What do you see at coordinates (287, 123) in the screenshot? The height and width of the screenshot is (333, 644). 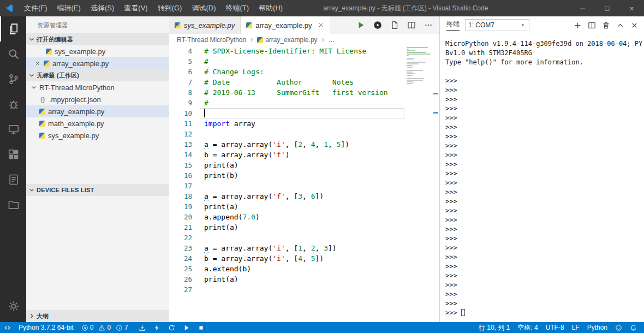 I see `code-line: 11import array` at bounding box center [287, 123].